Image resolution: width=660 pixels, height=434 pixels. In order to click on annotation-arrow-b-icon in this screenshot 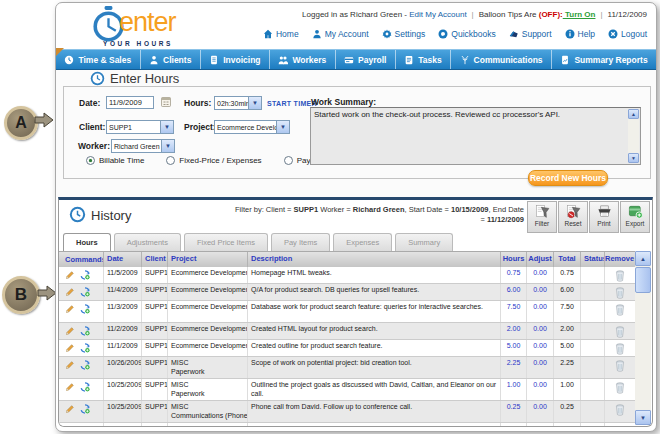, I will do `click(47, 293)`.